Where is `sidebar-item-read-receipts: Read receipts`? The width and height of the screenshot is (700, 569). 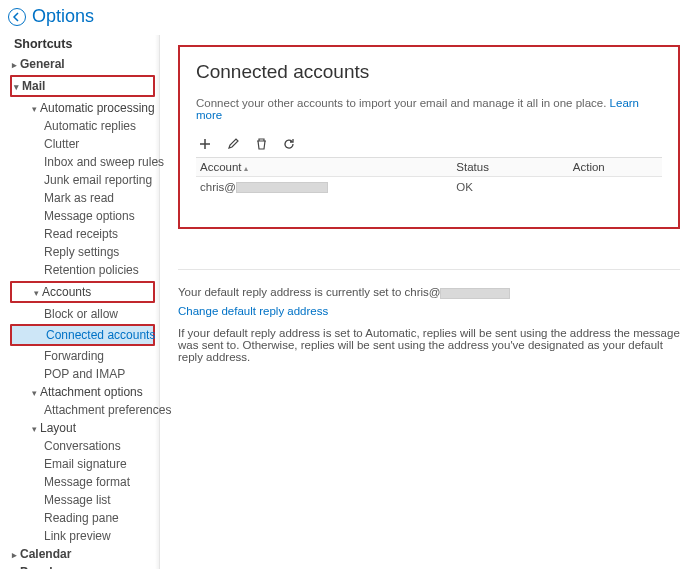
sidebar-item-read-receipts: Read receipts is located at coordinates (82, 234).